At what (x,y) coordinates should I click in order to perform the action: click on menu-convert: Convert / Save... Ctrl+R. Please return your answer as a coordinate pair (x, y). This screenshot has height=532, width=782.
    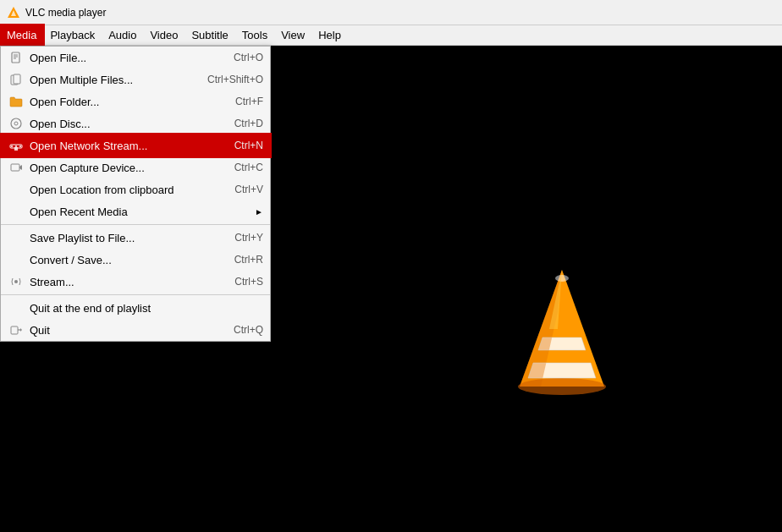
    Looking at the image, I should click on (135, 260).